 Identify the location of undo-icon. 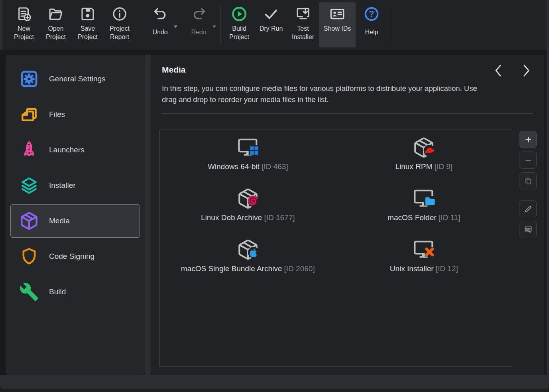
(160, 14).